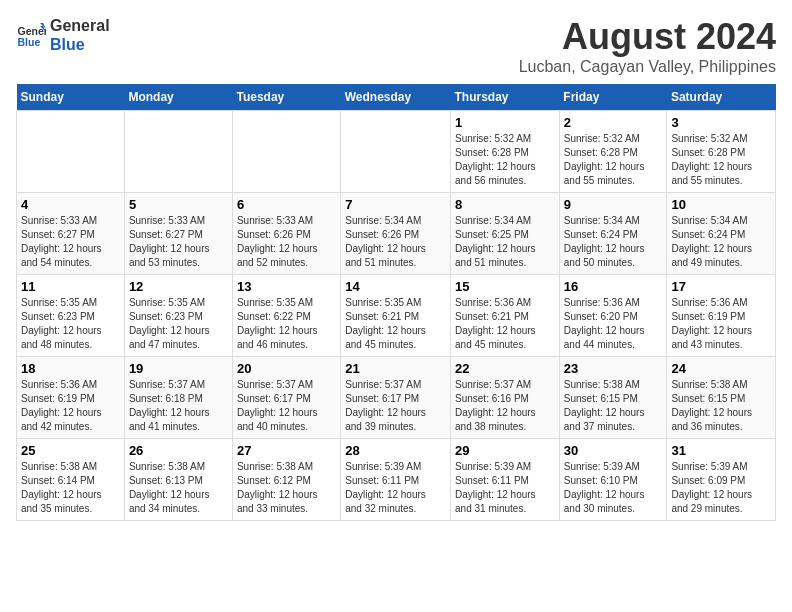  Describe the element at coordinates (722, 234) in the screenshot. I see `day-cell: 10 Sunrise: 5:34 AM Sunset: 6:24 PM Dayl…` at that location.